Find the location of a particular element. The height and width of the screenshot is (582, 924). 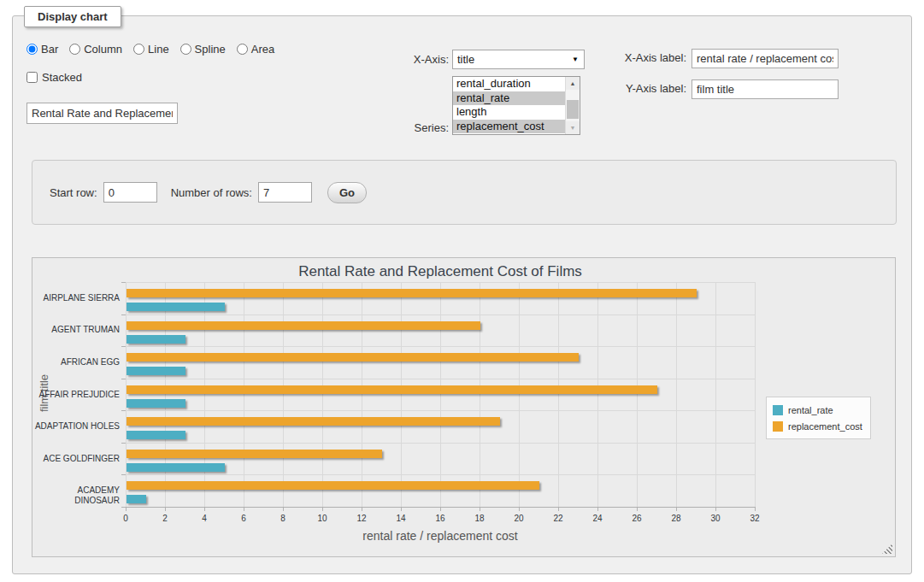

series-option-replacement_cost: replacement_cost is located at coordinates (509, 126).